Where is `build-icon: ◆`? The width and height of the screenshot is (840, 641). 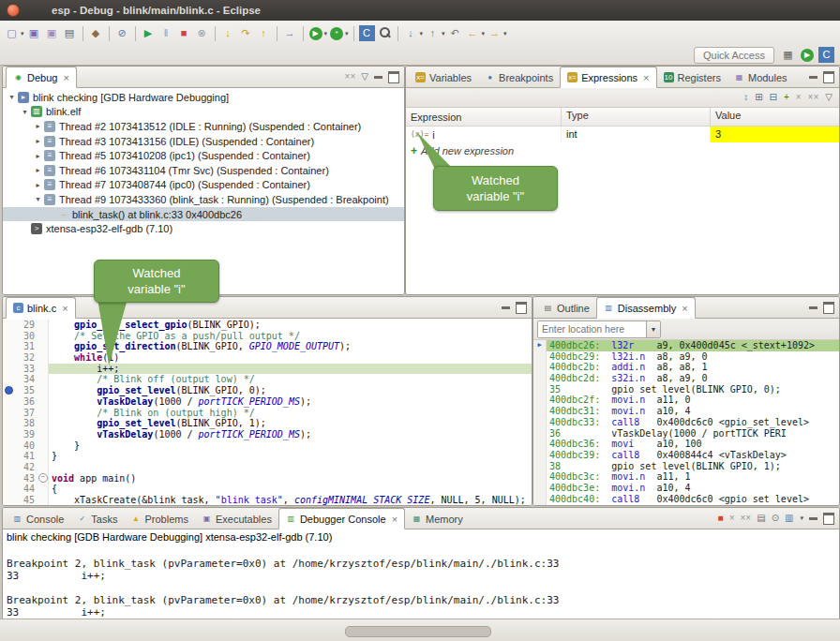 build-icon: ◆ is located at coordinates (96, 34).